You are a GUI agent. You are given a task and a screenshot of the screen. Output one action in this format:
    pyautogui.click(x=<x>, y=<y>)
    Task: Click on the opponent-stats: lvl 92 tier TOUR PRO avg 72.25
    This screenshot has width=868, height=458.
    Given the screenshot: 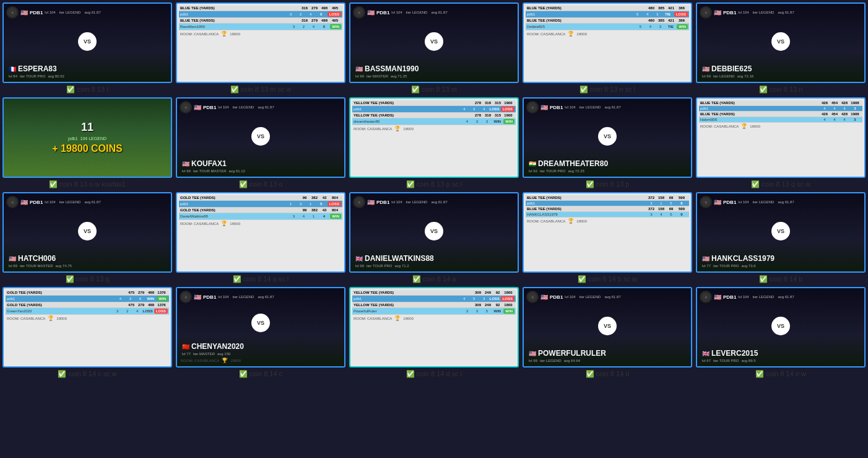 What is the action you would take?
    pyautogui.click(x=607, y=172)
    